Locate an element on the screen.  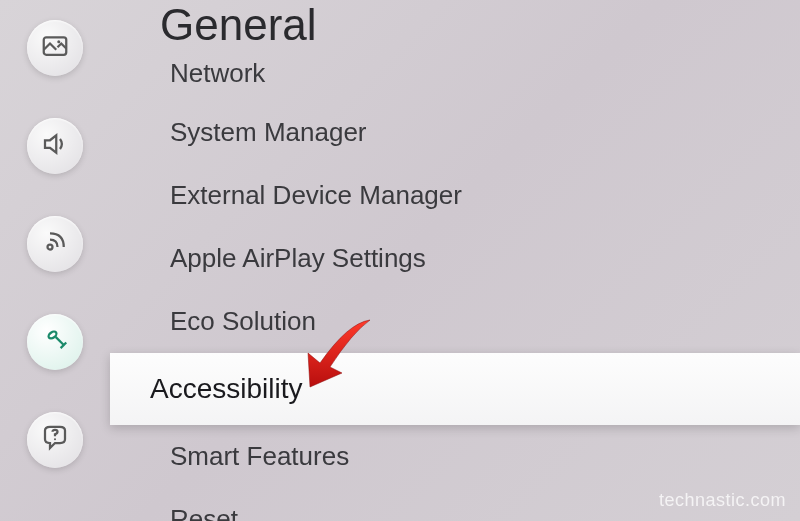
picture-icon is located at coordinates (55, 48).